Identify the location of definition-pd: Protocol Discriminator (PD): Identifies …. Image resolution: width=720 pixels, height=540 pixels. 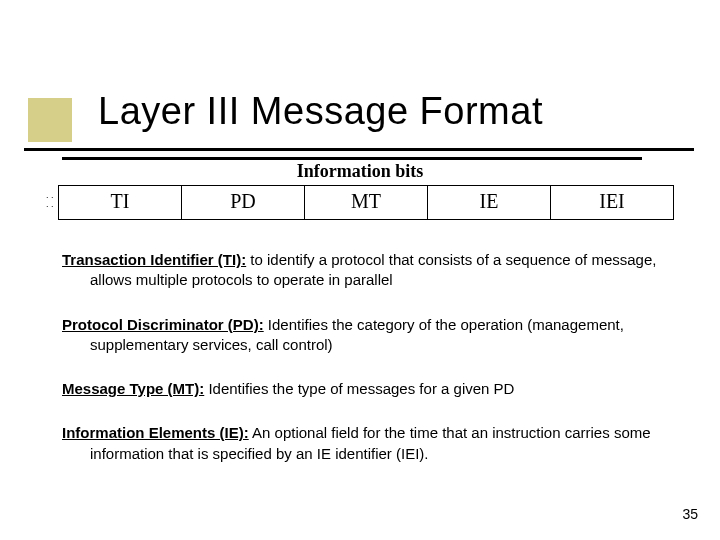
(362, 336).